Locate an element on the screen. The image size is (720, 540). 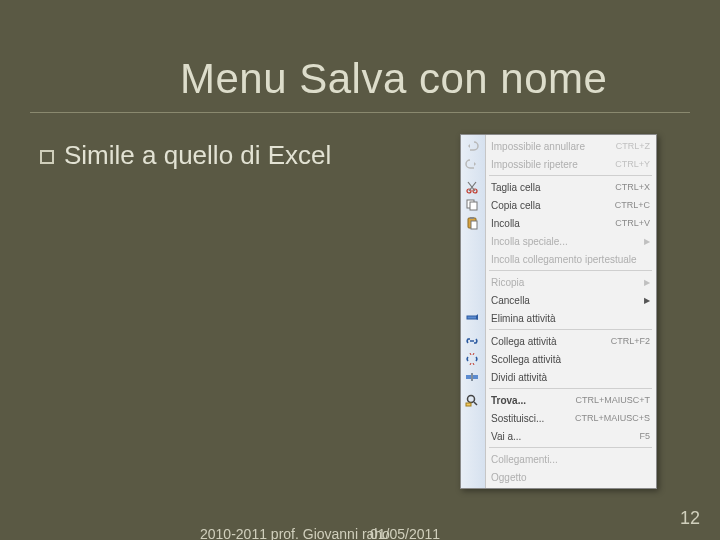
paste-icon is located at coordinates (472, 223).